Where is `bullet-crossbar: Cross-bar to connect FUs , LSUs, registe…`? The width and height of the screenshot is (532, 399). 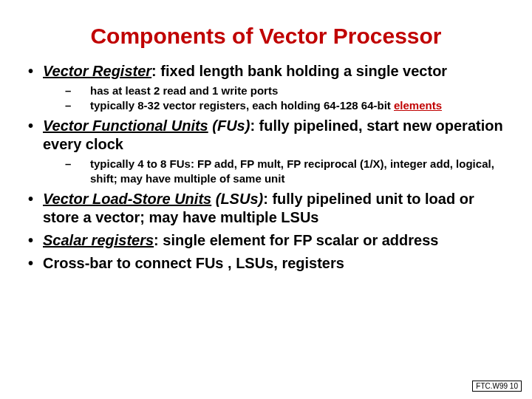
bullet-crossbar: Cross-bar to connect FUs , LSUs, registe… is located at coordinates (266, 263).